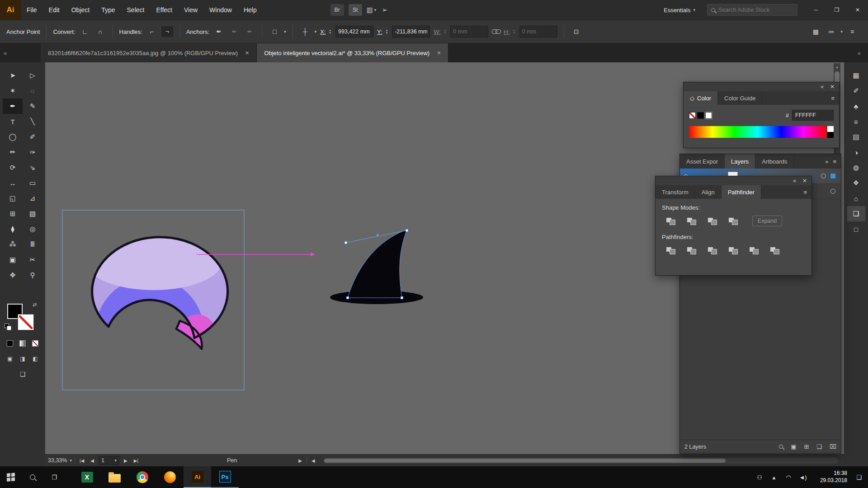 The height and width of the screenshot is (488, 868). Describe the element at coordinates (33, 152) in the screenshot. I see `tool-shaper: ✑` at that location.